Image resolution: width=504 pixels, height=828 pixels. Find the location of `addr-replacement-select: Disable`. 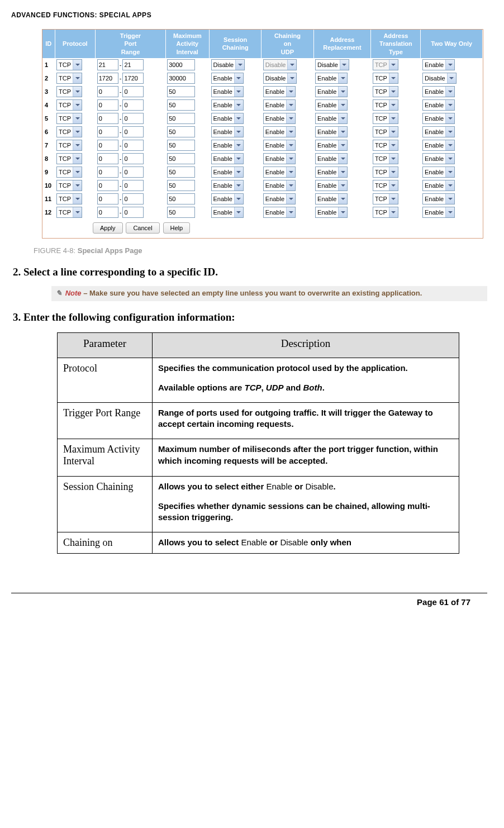

addr-replacement-select: Disable is located at coordinates (332, 65).